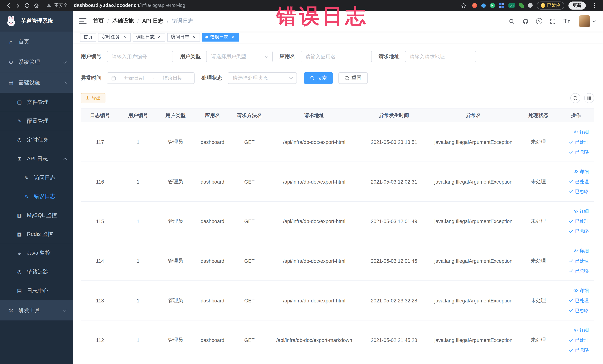  What do you see at coordinates (511, 5) in the screenshot?
I see `extension-on-badge: on` at bounding box center [511, 5].